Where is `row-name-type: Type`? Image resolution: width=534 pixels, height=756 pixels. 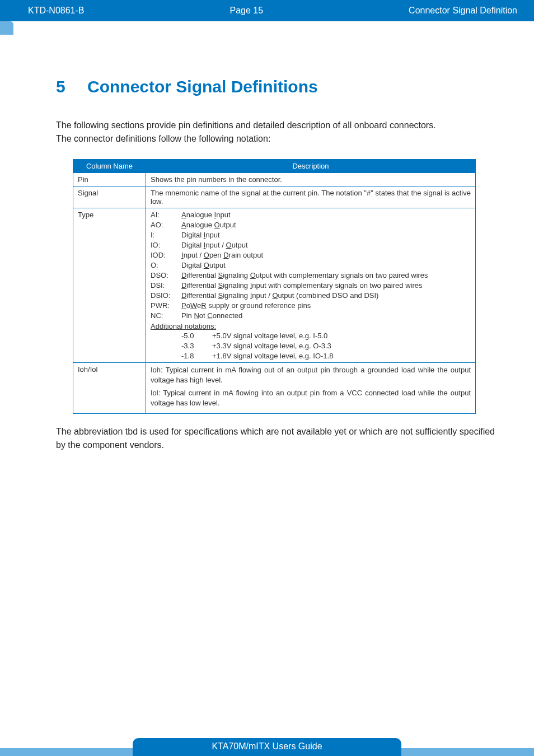 row-name-type: Type is located at coordinates (110, 286).